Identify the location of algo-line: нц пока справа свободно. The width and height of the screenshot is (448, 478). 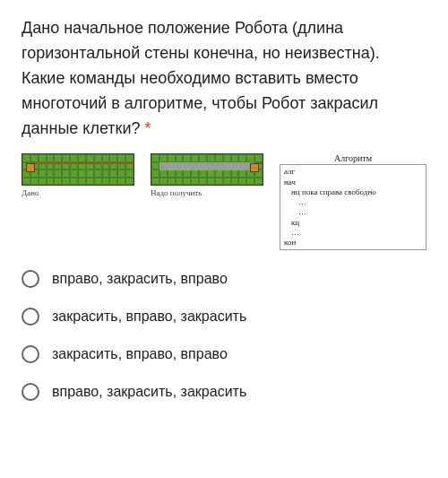
(353, 192).